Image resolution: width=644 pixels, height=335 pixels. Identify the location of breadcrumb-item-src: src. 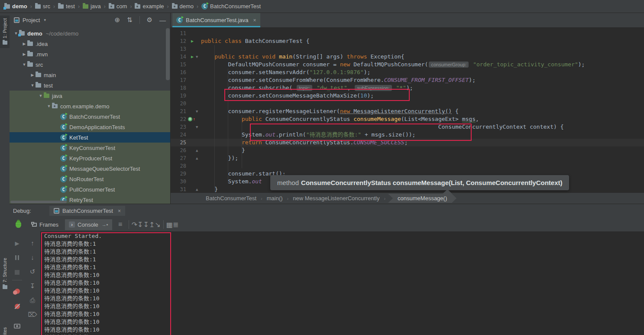
(42, 6).